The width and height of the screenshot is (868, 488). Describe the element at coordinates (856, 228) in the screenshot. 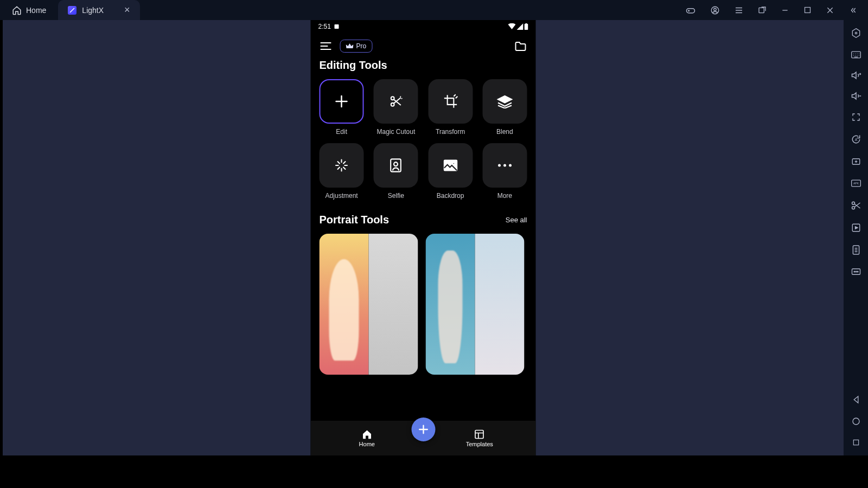

I see `media-icon` at that location.